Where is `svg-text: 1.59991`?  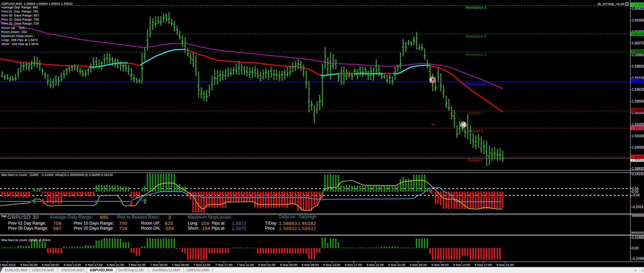
svg-text: 1.59991 is located at coordinates (638, 52).